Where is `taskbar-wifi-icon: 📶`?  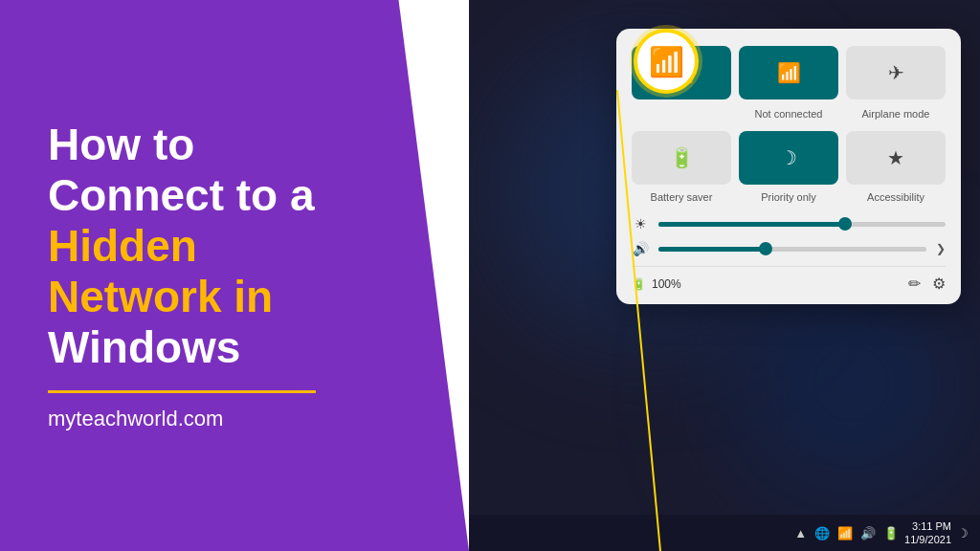 taskbar-wifi-icon: 📶 is located at coordinates (845, 534).